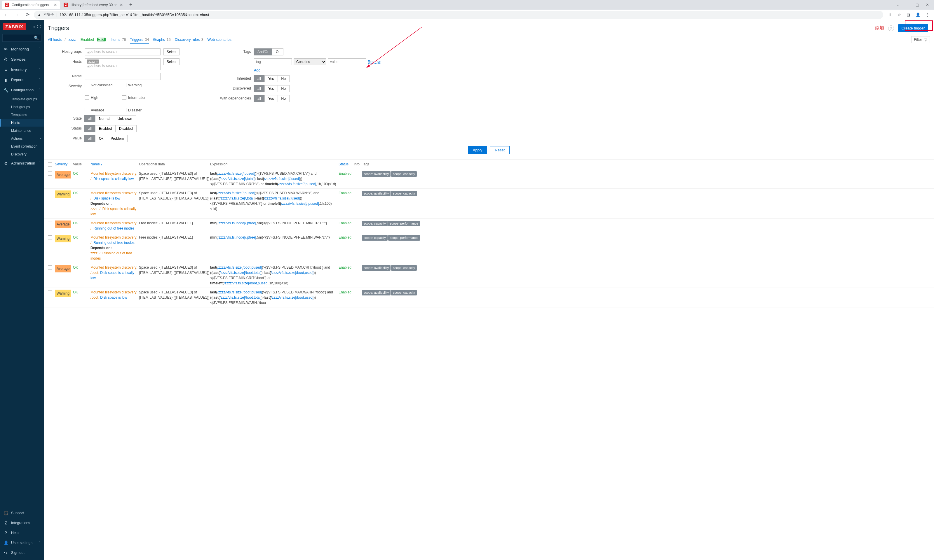 The image size is (934, 560). I want to click on tag-operator-select: Contains, so click(310, 62).